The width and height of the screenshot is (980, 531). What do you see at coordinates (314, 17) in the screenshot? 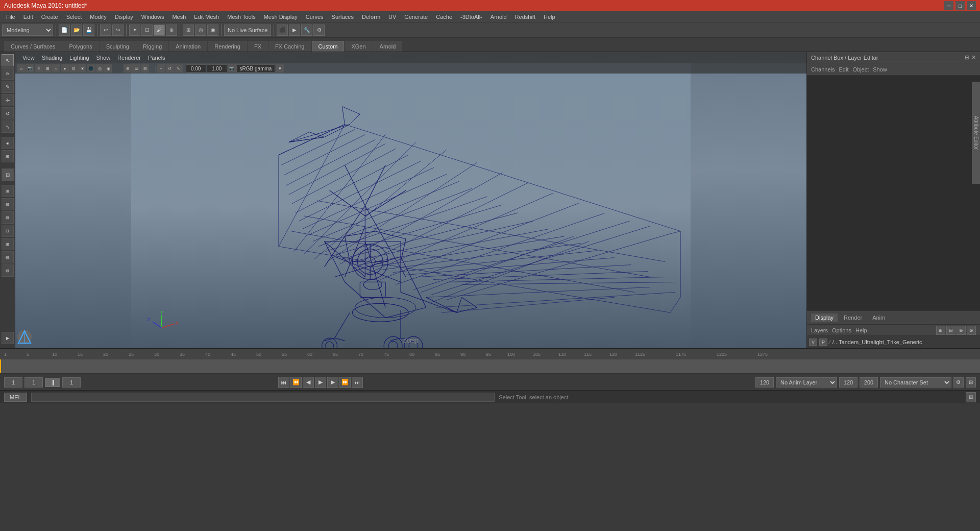
I see `menu-curves: Curves` at bounding box center [314, 17].